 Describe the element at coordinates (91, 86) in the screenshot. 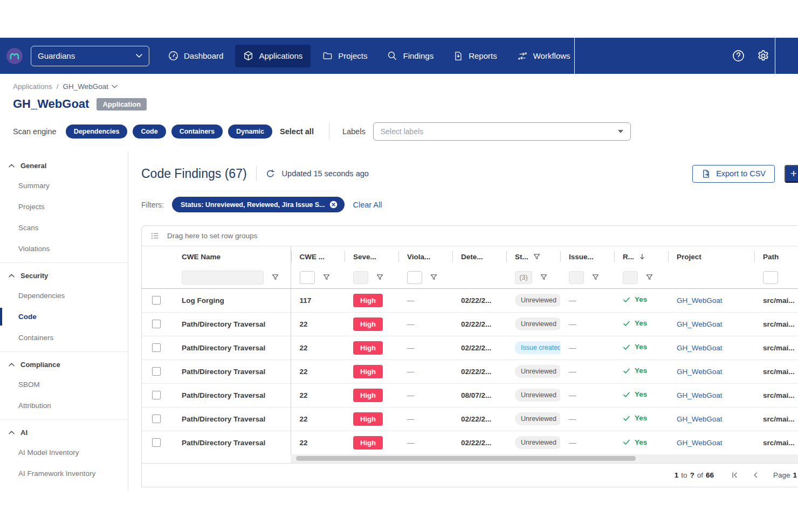

I see `breadcrumb-current: GH_WebGoat` at that location.